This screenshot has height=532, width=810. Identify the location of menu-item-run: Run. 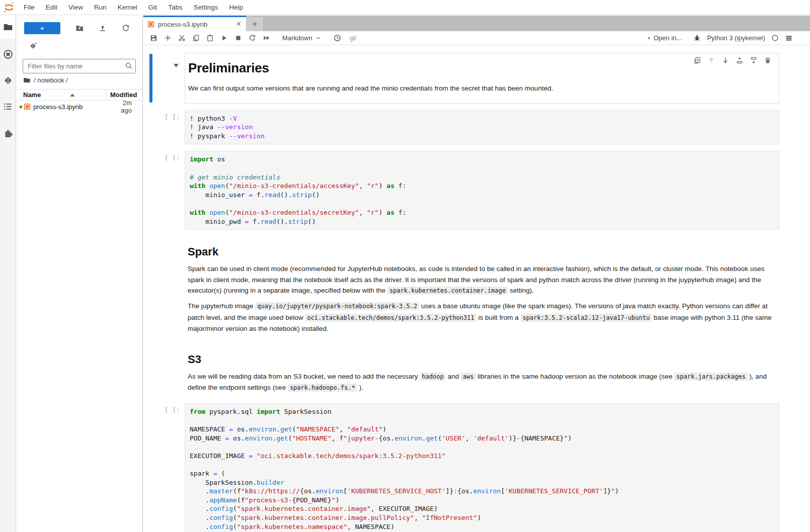
(101, 8).